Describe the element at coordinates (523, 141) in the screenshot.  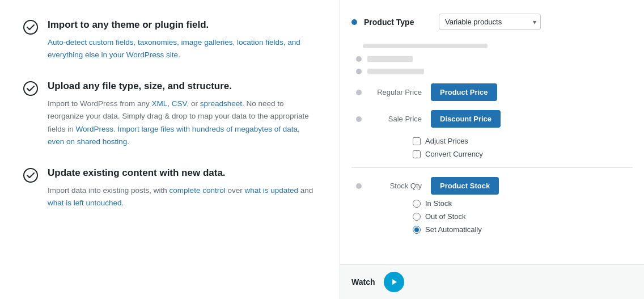
I see `adjust-prices-checkbox-item: Adjust Prices` at that location.